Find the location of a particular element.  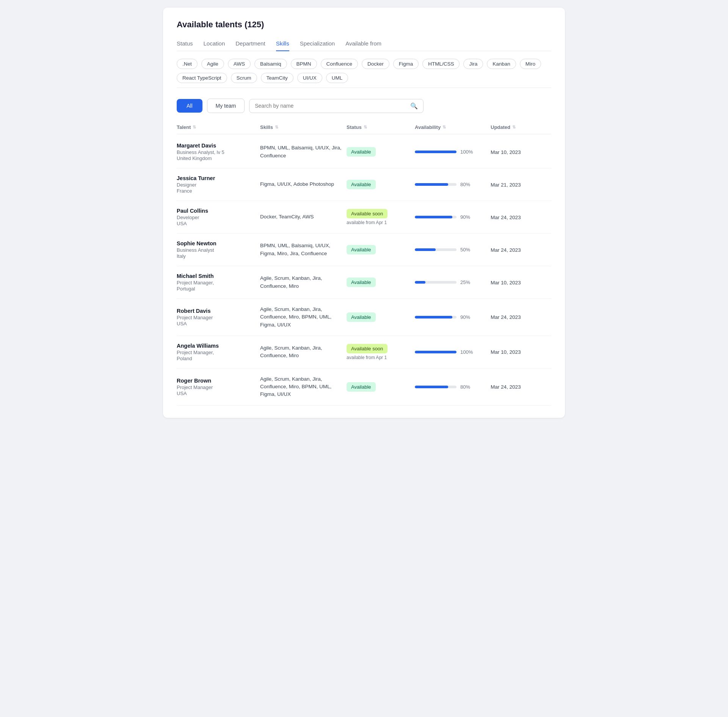

th-updated: Updated⇅ is located at coordinates (521, 127).